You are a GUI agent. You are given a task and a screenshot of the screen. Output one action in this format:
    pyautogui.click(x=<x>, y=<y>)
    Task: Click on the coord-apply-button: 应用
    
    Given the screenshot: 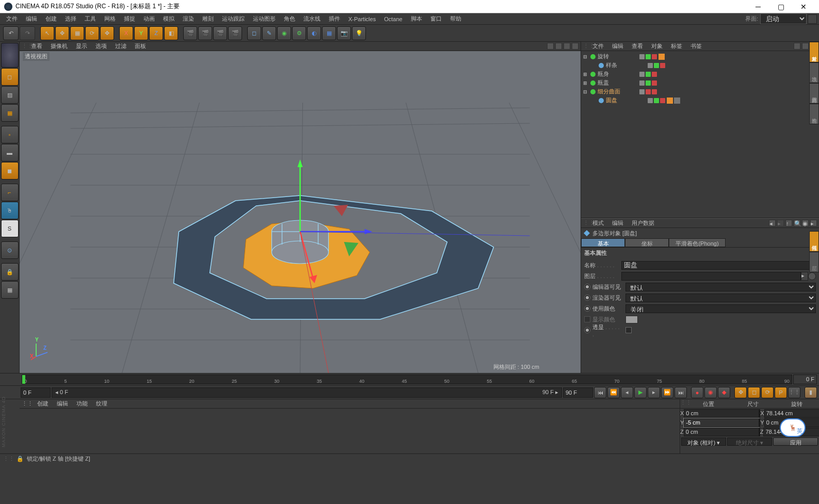 What is the action you would take?
    pyautogui.click(x=796, y=442)
    